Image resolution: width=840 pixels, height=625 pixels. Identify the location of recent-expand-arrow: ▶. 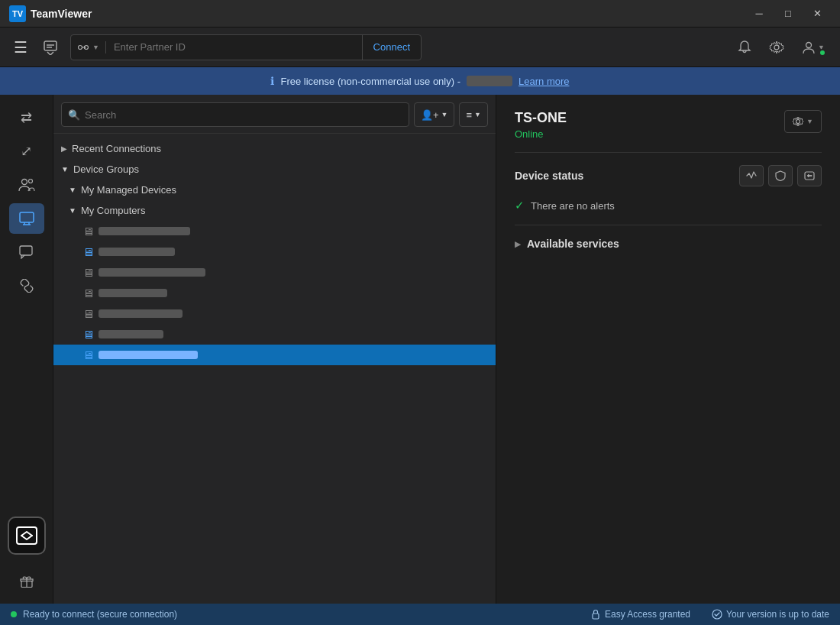
(64, 148).